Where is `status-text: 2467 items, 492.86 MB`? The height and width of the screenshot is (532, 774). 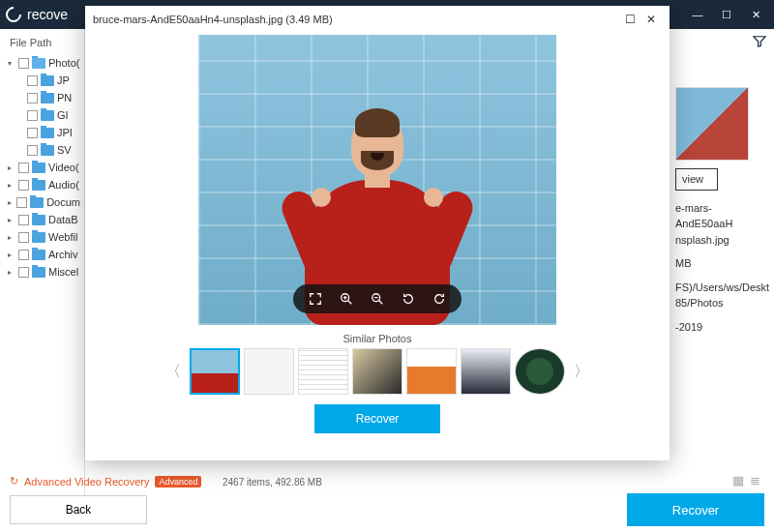
status-text: 2467 items, 492.86 MB is located at coordinates (273, 482).